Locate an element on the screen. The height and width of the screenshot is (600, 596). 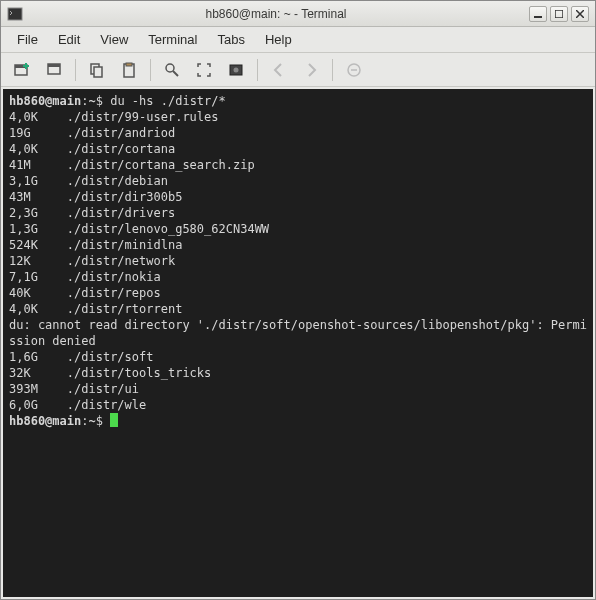
menu-view: View is located at coordinates (114, 40).